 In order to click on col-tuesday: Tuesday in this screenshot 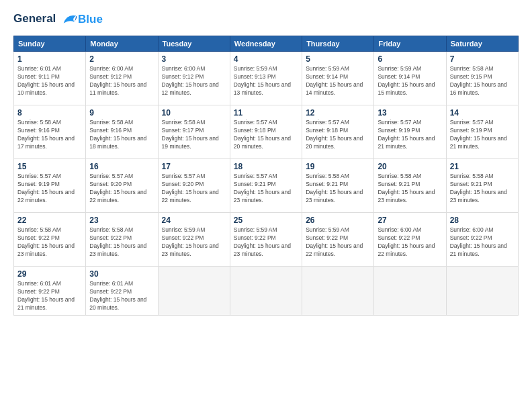, I will do `click(193, 44)`.